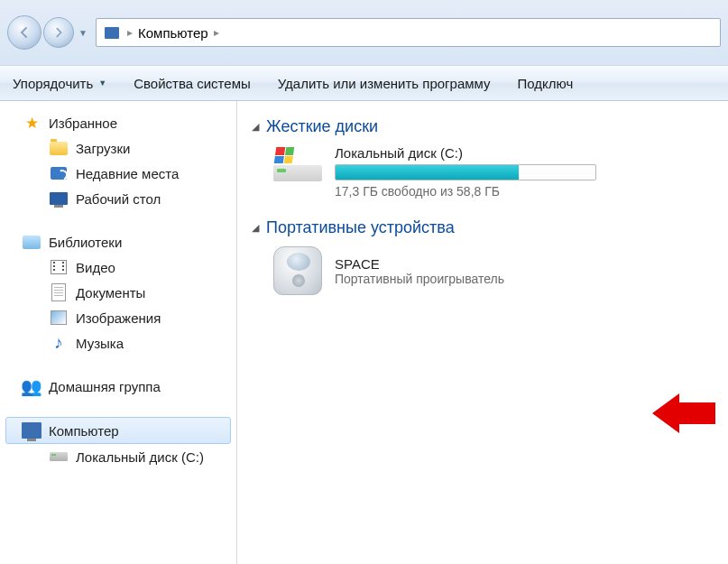  What do you see at coordinates (118, 161) in the screenshot?
I see `favorites-group: ★ Избранное Загрузки Недавние места Рабо…` at bounding box center [118, 161].